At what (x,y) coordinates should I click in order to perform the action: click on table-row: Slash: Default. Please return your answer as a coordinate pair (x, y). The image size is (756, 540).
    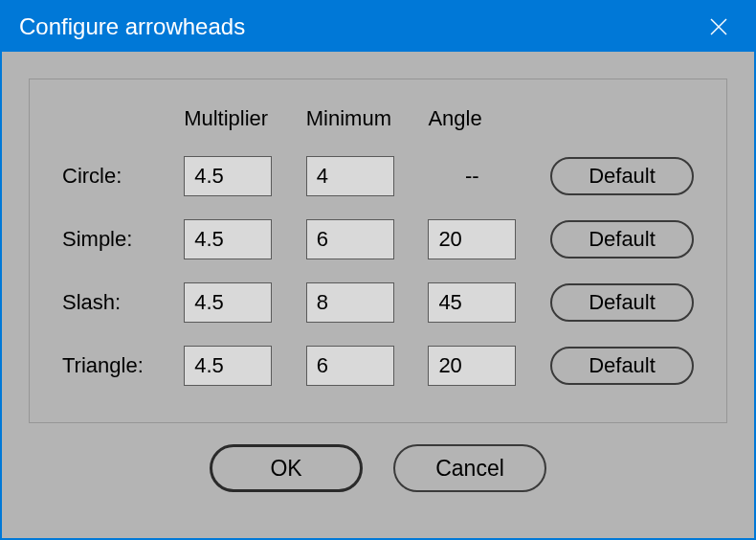
    Looking at the image, I should click on (378, 314).